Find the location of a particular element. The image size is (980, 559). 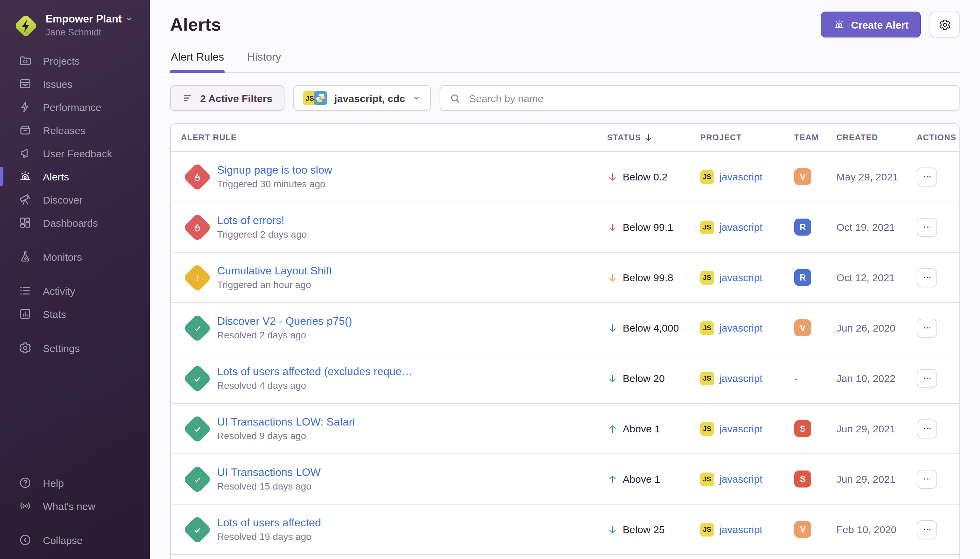

search-input is located at coordinates (709, 98).